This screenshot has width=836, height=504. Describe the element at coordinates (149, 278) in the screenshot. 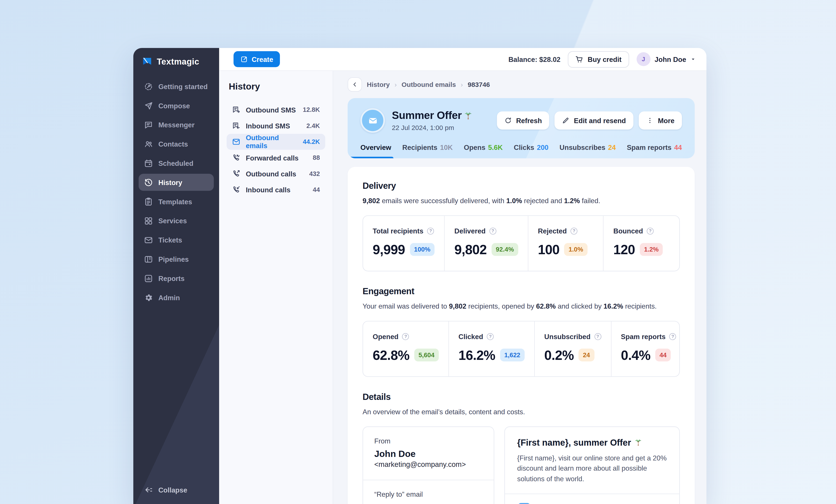

I see `reports-icon` at that location.